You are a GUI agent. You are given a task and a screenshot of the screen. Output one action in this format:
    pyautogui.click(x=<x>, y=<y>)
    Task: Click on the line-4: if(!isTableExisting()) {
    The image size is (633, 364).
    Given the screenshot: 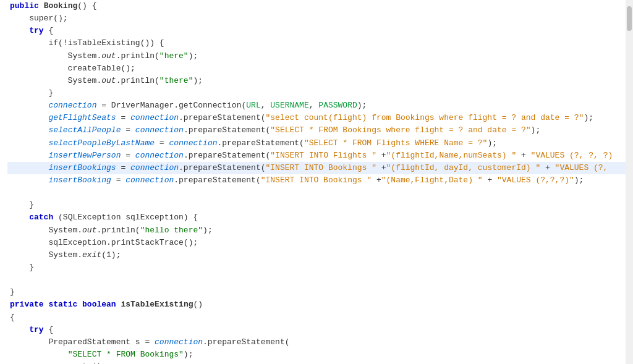 What is the action you would take?
    pyautogui.click(x=316, y=43)
    